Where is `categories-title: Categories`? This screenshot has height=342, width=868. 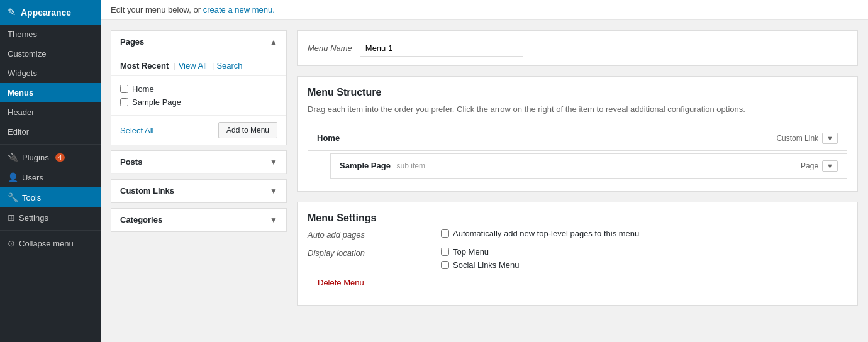
categories-title: Categories is located at coordinates (141, 220).